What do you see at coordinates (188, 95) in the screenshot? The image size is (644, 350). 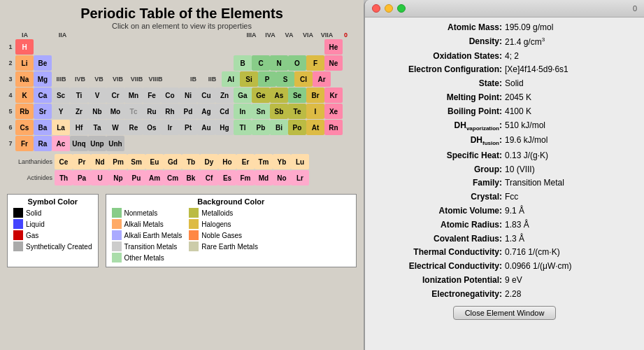 I see `element-Ni: Ni` at bounding box center [188, 95].